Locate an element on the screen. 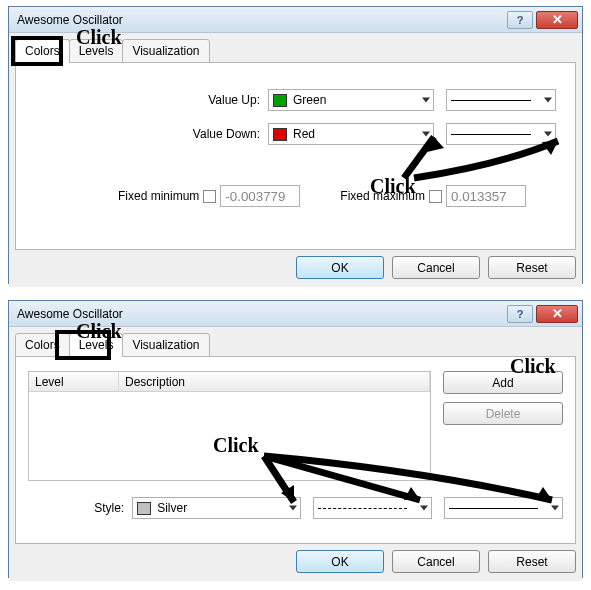 The image size is (591, 590). fixed-minimum-checkbox is located at coordinates (210, 196).